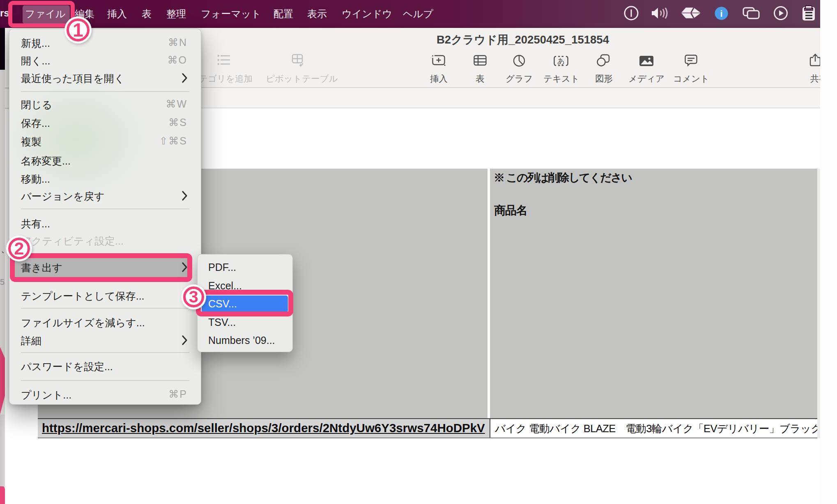  I want to click on svg-text: あ, so click(561, 61).